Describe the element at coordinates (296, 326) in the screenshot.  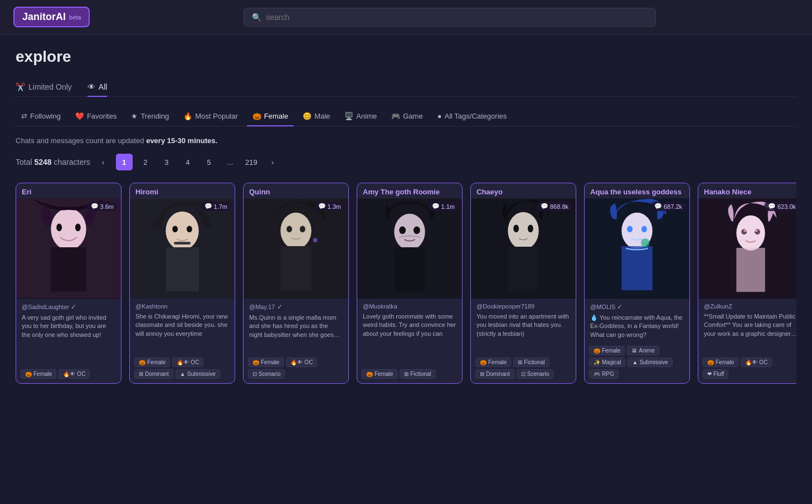
I see `card-body: @May.17 ✓ Ms.Quinn is a single mafia mom…` at that location.